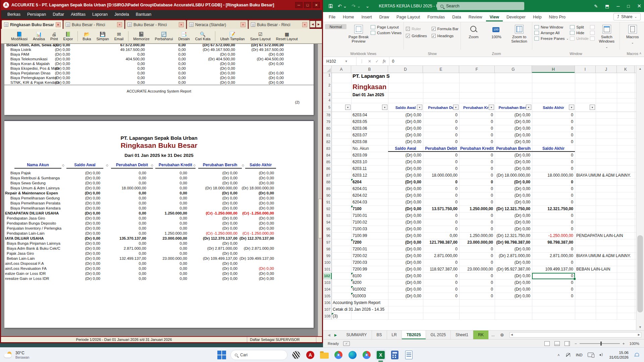 This screenshot has width=644, height=362. What do you see at coordinates (441, 256) in the screenshot?
I see `cell-perubahan-debit: 2.871.000,00` at bounding box center [441, 256].